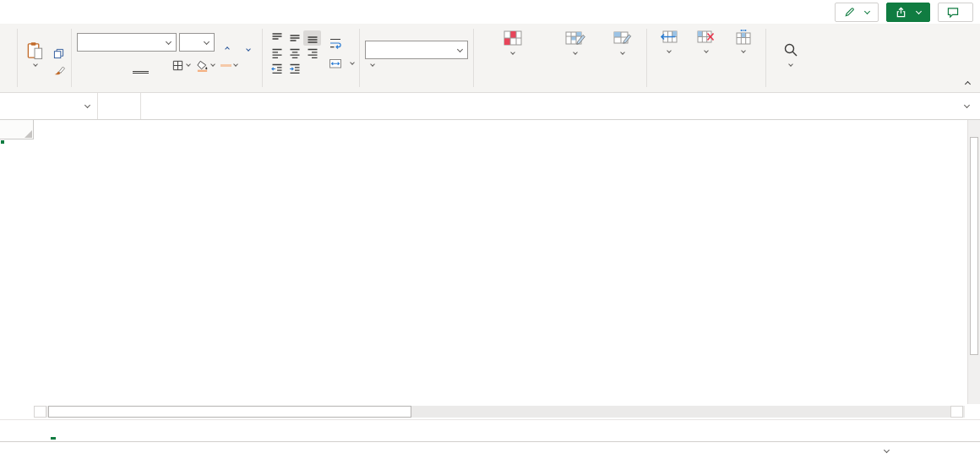  I want to click on horizontal-scroll-thumb, so click(230, 412).